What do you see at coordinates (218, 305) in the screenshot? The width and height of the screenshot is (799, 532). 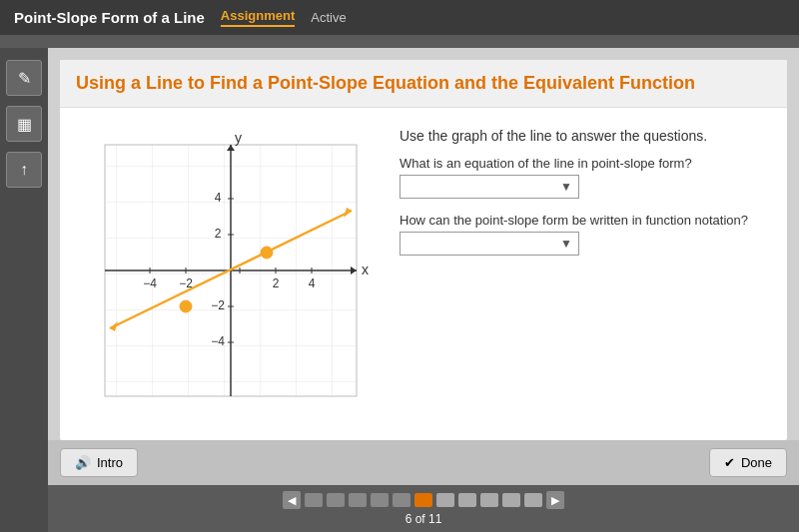 I see `svg-text: −2` at bounding box center [218, 305].